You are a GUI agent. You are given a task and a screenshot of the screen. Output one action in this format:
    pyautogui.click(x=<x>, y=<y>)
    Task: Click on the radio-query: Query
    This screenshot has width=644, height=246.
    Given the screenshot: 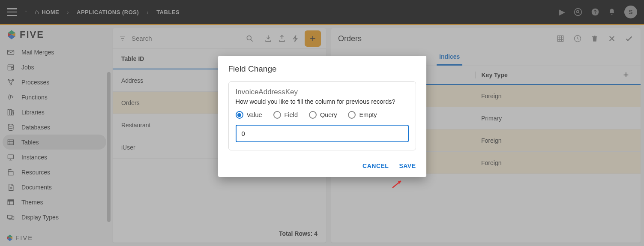 What is the action you would take?
    pyautogui.click(x=323, y=115)
    